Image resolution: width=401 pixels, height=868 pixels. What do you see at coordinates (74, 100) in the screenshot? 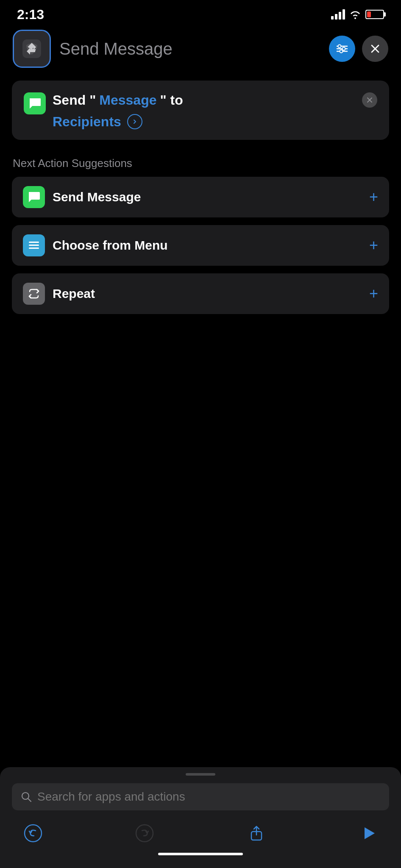
I see `action-send-label: Send "` at bounding box center [74, 100].